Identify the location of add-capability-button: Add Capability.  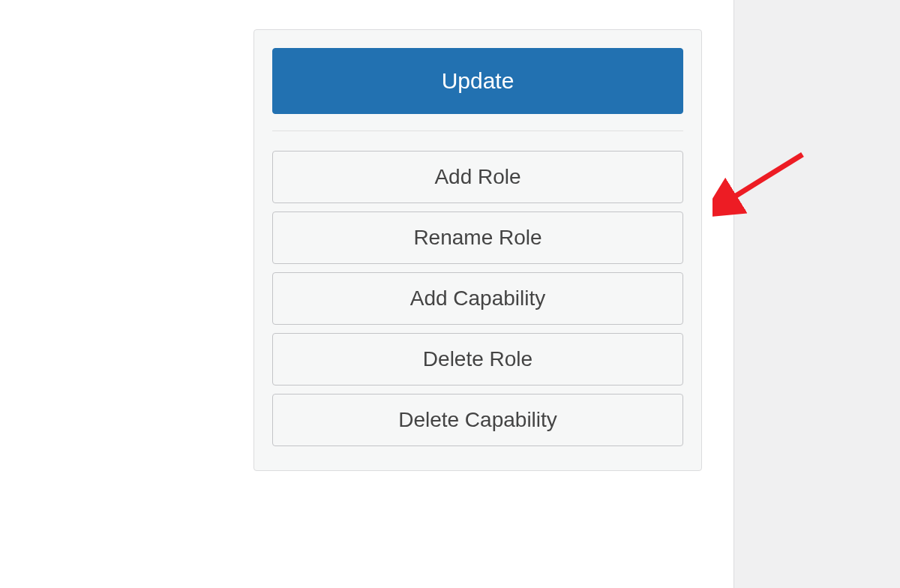
(478, 298).